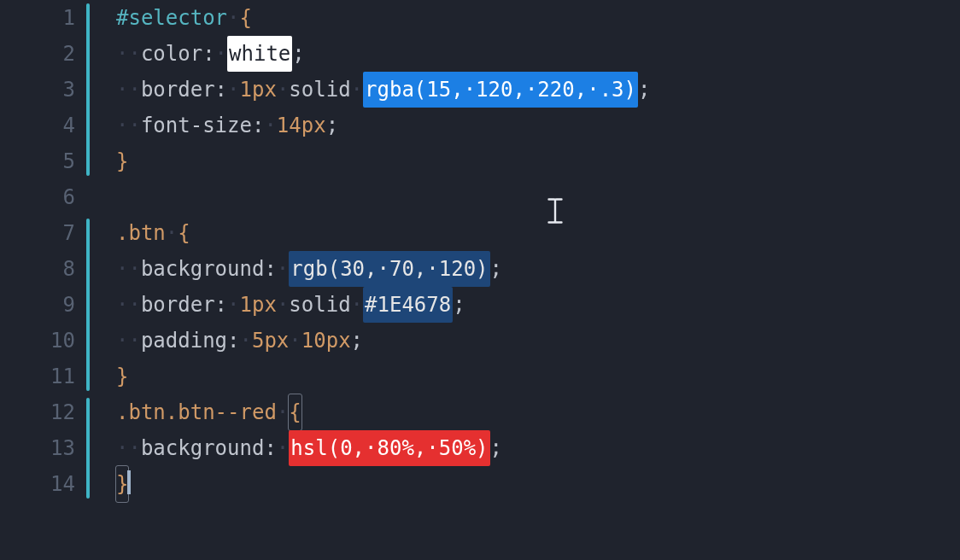 Image resolution: width=960 pixels, height=560 pixels. Describe the element at coordinates (401, 269) in the screenshot. I see `number: 70` at that location.